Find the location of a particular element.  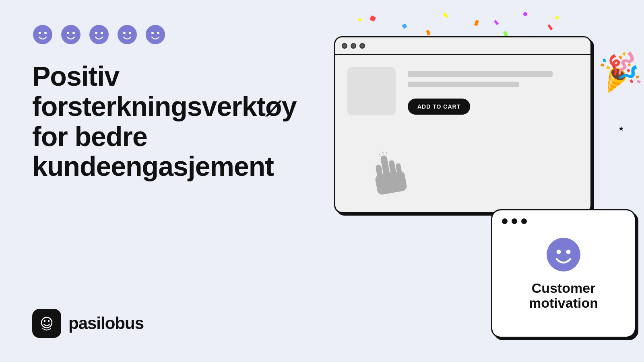

star-2: ★ is located at coordinates (621, 129).